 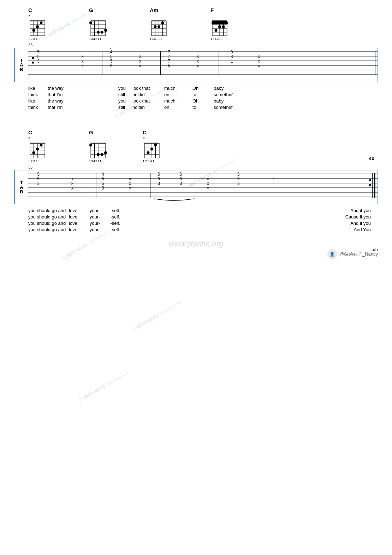 I want to click on lyrics-section-1: like the way you look that much. Oh baby…, so click(x=203, y=98).